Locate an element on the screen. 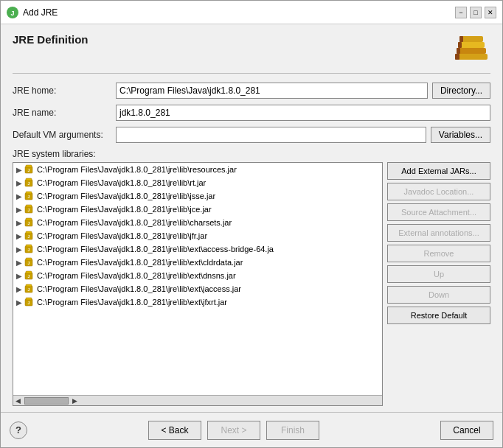 The height and width of the screenshot is (448, 503). footer-nav: < Back Next > Finish is located at coordinates (234, 430).